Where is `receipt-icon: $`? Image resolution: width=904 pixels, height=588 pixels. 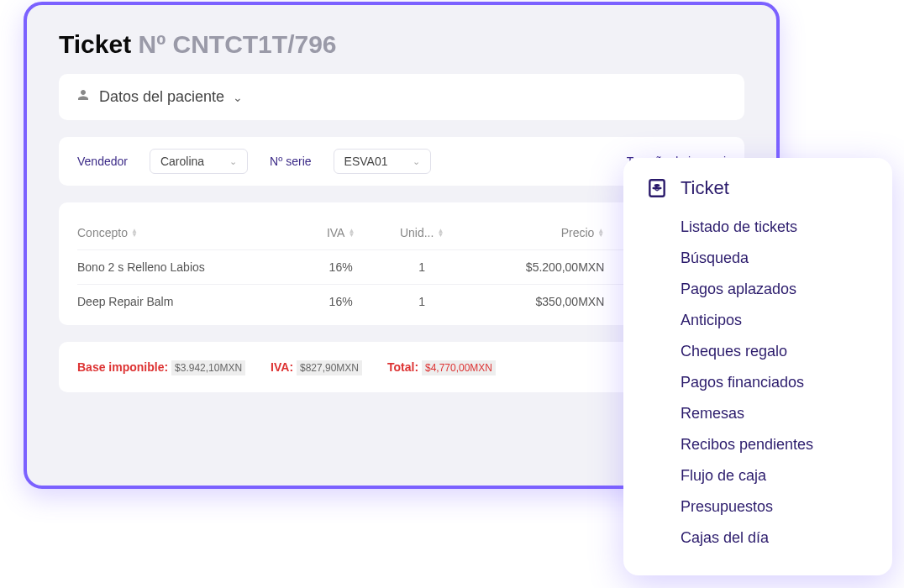
receipt-icon: $ is located at coordinates (657, 188).